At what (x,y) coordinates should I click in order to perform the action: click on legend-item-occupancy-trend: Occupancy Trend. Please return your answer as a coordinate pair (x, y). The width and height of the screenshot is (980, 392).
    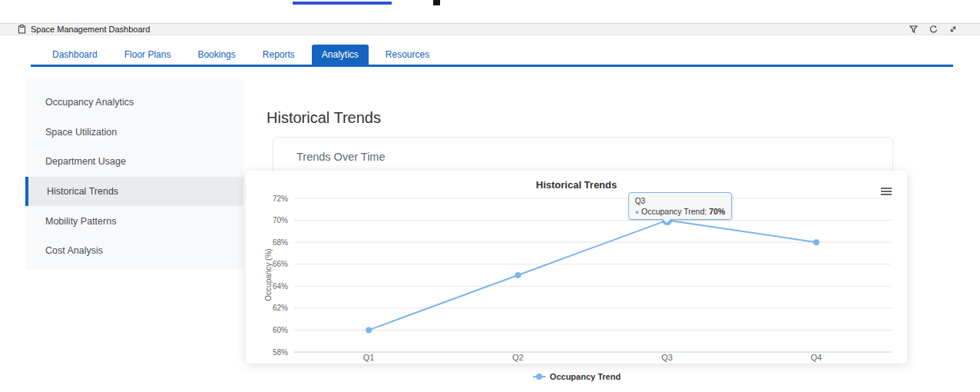
    Looking at the image, I should click on (576, 377).